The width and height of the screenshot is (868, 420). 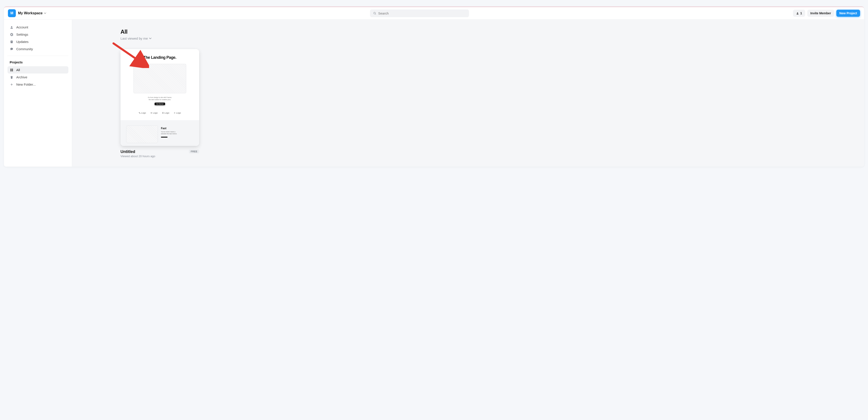 What do you see at coordinates (11, 84) in the screenshot?
I see `plus-icon` at bounding box center [11, 84].